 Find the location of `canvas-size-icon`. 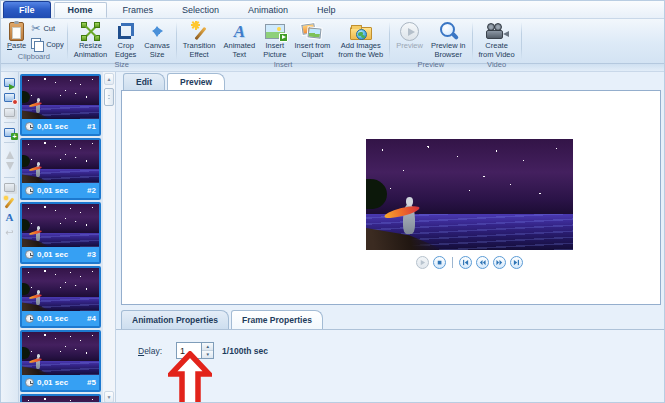

canvas-size-icon is located at coordinates (158, 32).